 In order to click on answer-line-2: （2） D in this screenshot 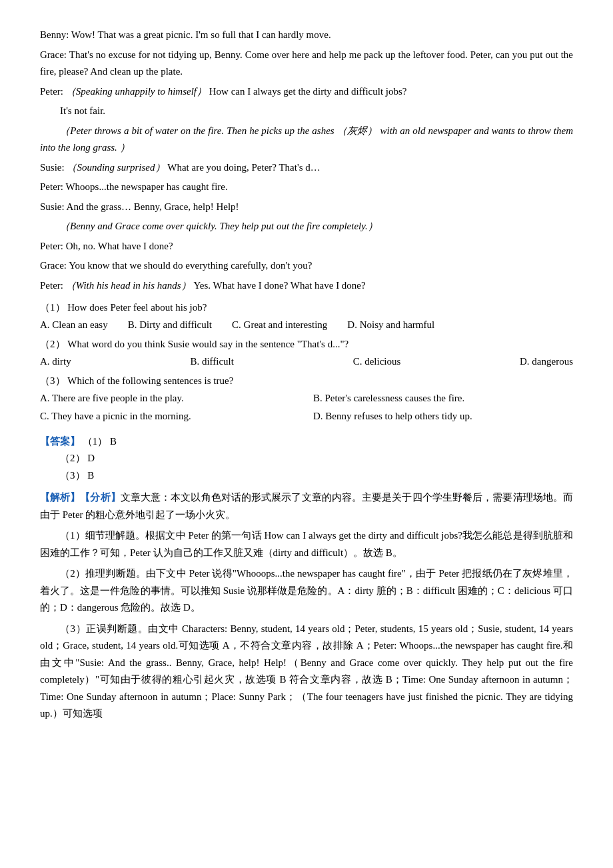, I will do `click(306, 459)`.